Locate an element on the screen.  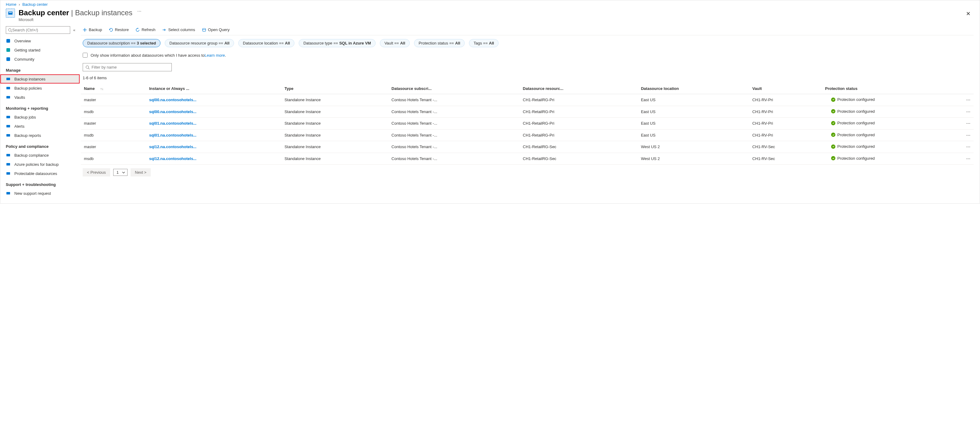
sidebar-item-backup-reports: Backup reports is located at coordinates (40, 135).